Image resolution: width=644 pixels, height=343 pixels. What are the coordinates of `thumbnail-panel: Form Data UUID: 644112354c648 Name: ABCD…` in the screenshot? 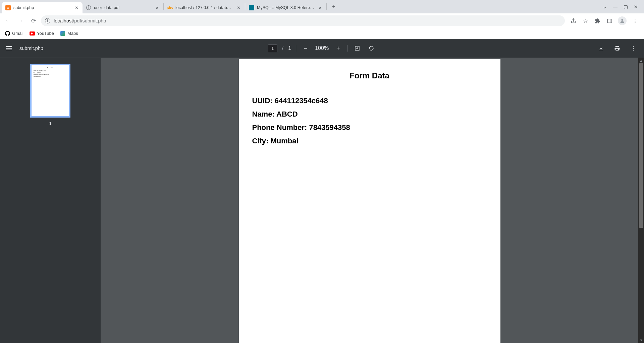 It's located at (50, 200).